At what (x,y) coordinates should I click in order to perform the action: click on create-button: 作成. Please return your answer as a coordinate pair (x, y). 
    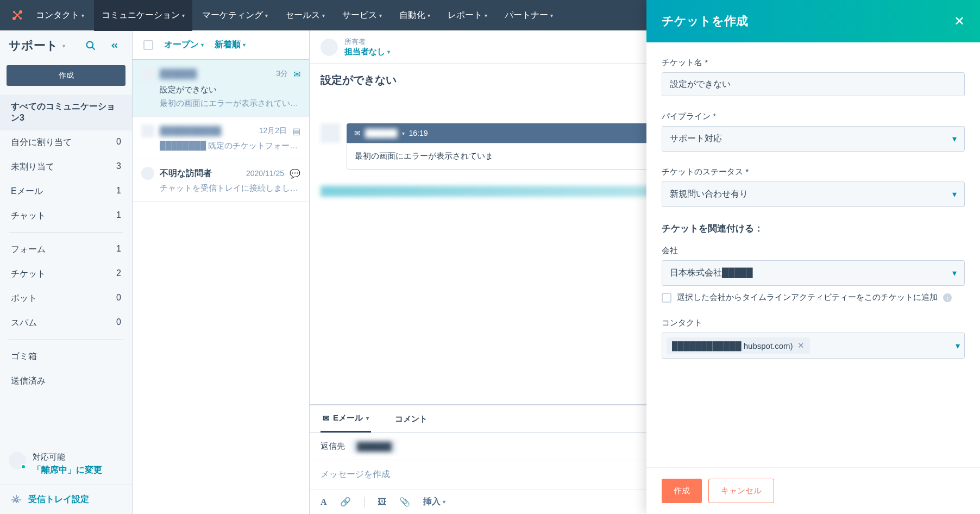
    Looking at the image, I should click on (66, 76).